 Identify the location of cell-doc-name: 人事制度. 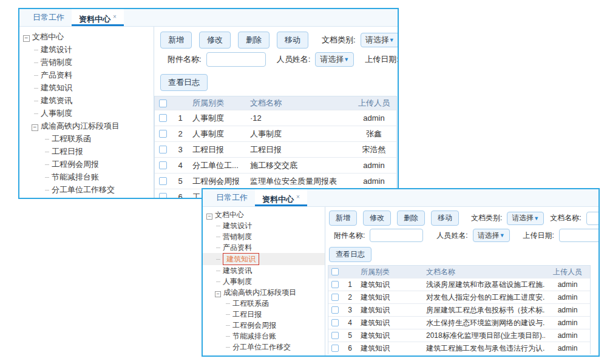
(300, 134).